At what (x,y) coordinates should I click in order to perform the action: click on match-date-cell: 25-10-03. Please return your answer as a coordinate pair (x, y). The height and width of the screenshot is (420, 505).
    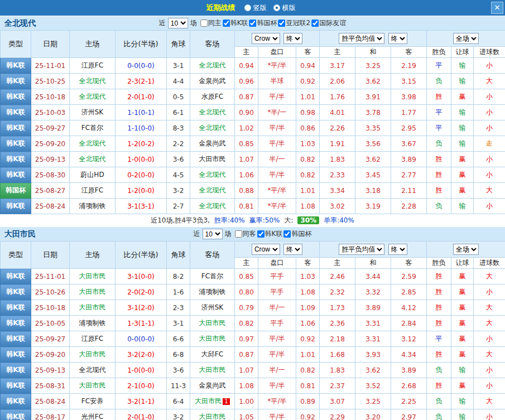
    Looking at the image, I should click on (50, 113).